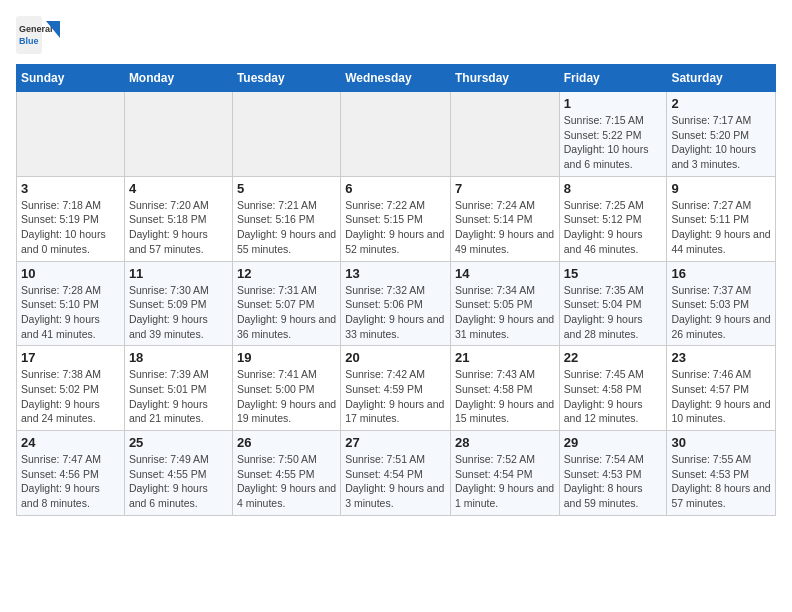  Describe the element at coordinates (614, 442) in the screenshot. I see `day-number: 29` at that location.